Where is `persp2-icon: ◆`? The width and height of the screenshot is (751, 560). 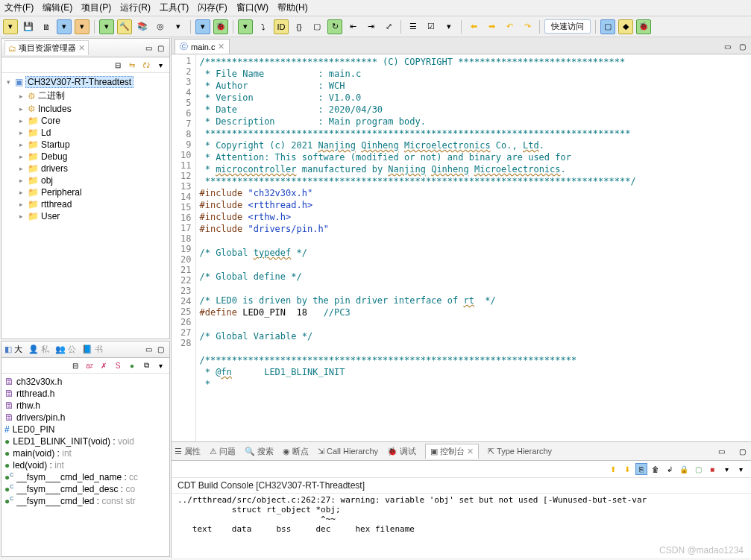 persp2-icon: ◆ is located at coordinates (626, 27).